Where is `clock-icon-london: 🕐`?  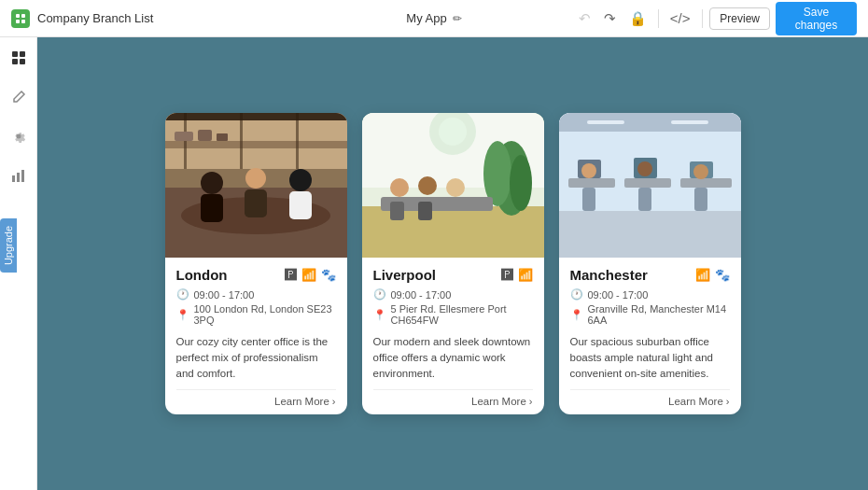 clock-icon-london: 🕐 is located at coordinates (183, 295).